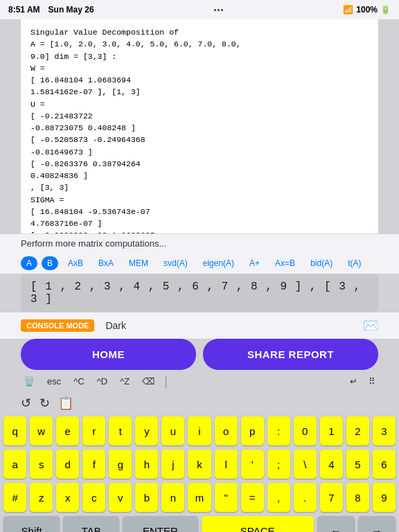 This screenshot has width=399, height=532. Describe the element at coordinates (173, 464) in the screenshot. I see `key-j: j` at that location.